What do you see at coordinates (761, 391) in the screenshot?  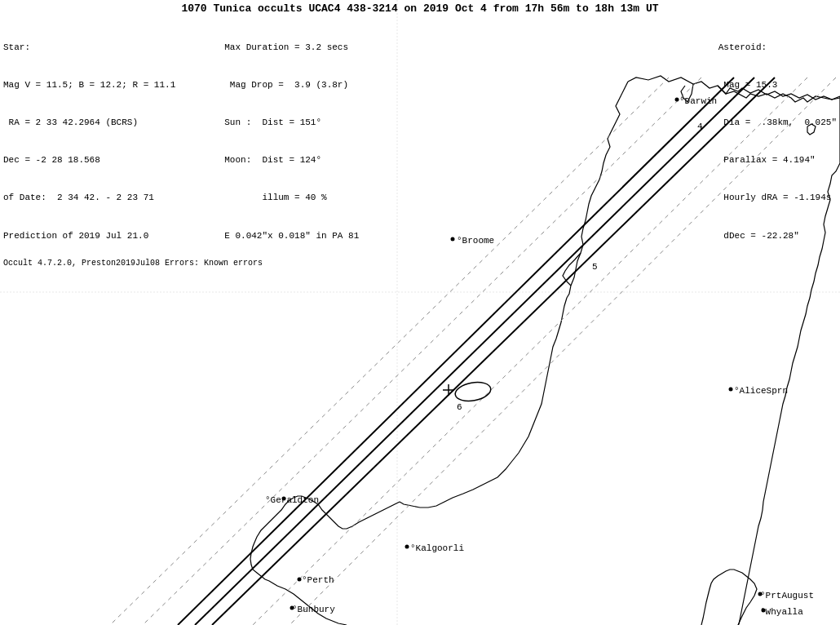 I see `svg-text: °AliceSprn` at bounding box center [761, 391].